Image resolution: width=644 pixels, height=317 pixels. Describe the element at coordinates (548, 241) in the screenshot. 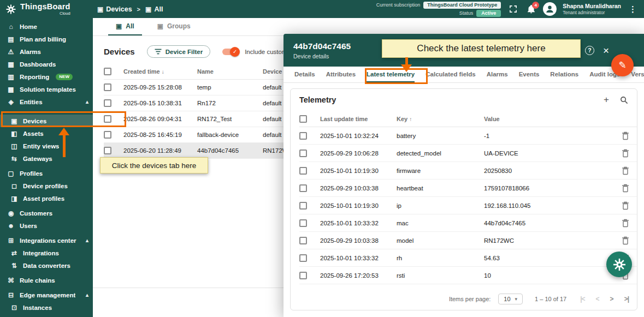

I see `telemetry-value: RN172WC` at that location.